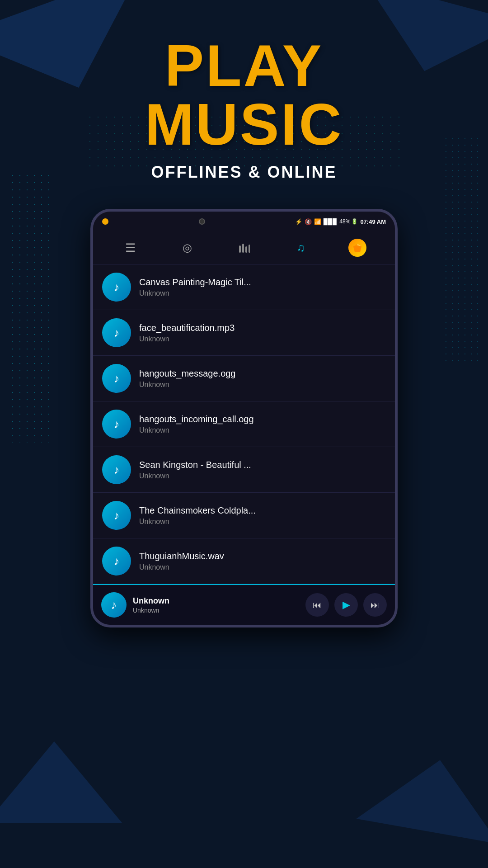  I want to click on wifi-icon: 📶, so click(318, 222).